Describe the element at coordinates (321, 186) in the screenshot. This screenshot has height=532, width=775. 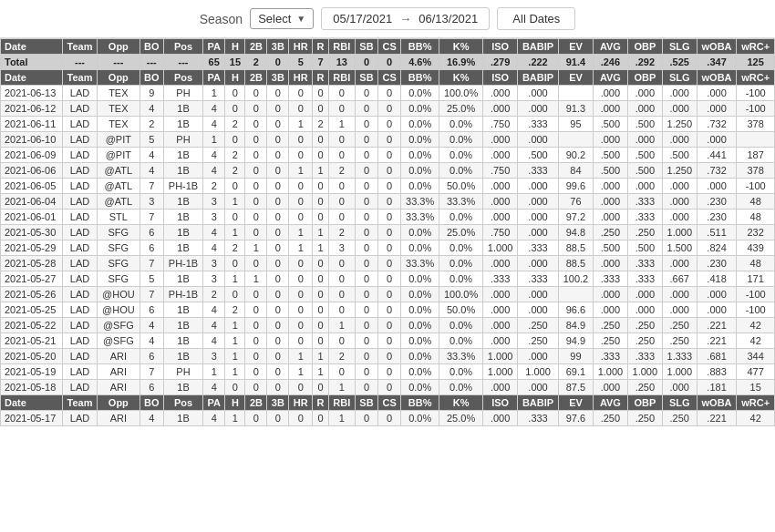
I see `cell-r: 0` at that location.